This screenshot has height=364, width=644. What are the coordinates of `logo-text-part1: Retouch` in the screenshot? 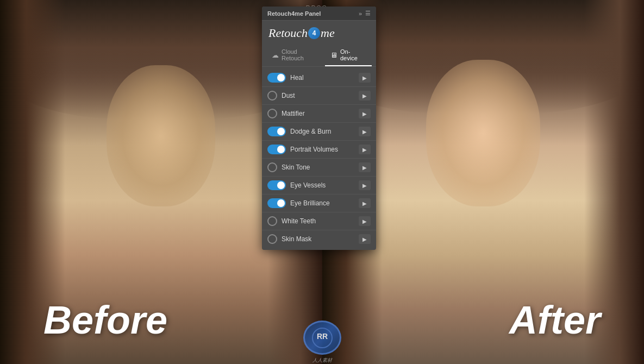 It's located at (288, 33).